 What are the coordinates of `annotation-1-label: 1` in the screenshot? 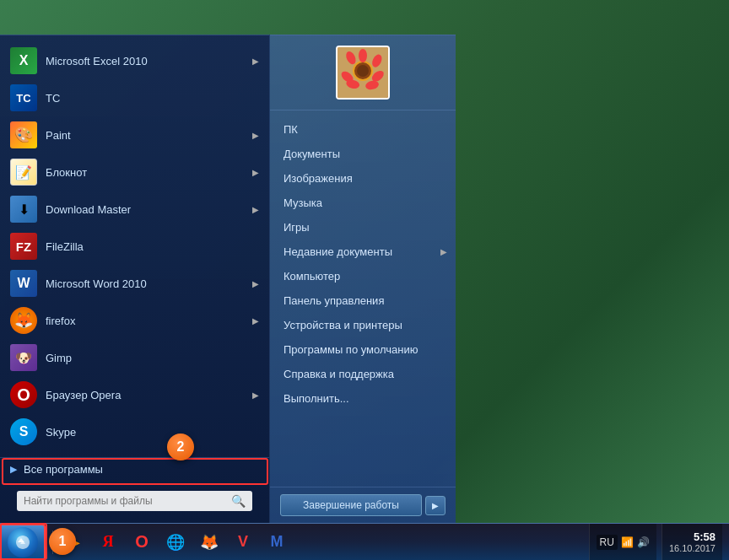 It's located at (62, 541).